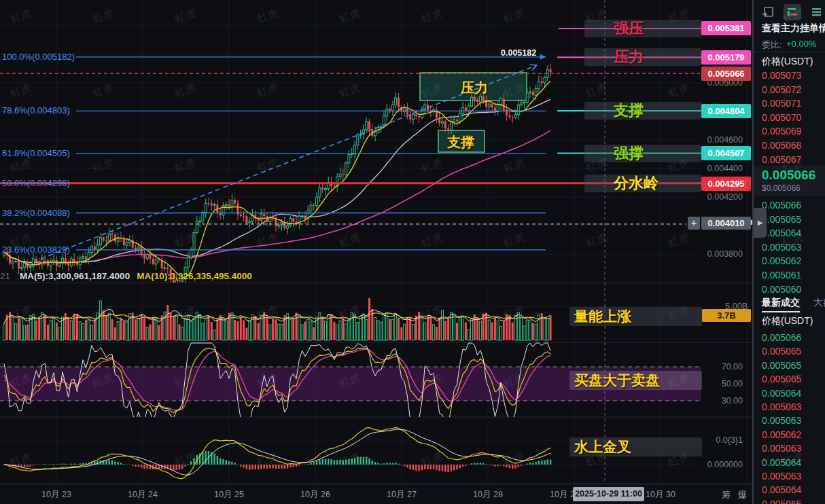 The width and height of the screenshot is (825, 504). What do you see at coordinates (820, 303) in the screenshot?
I see `large-orders-tab: 大额` at bounding box center [820, 303].